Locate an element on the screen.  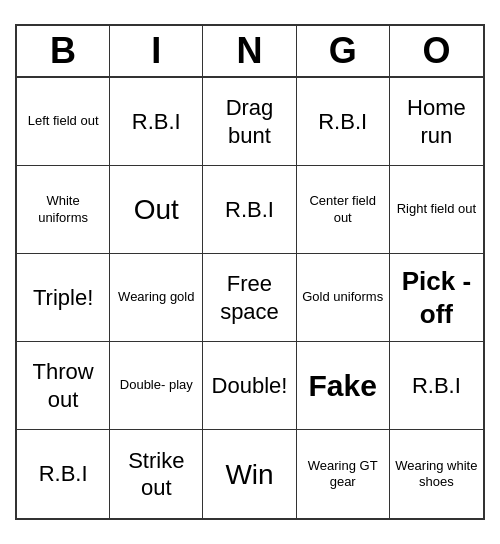
header-letter: N is located at coordinates (250, 51).